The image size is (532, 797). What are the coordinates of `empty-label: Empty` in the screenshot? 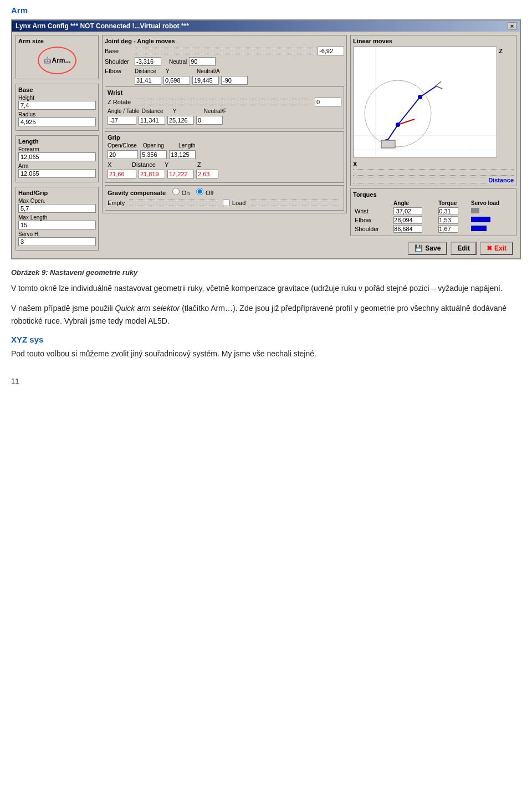 It's located at (116, 203).